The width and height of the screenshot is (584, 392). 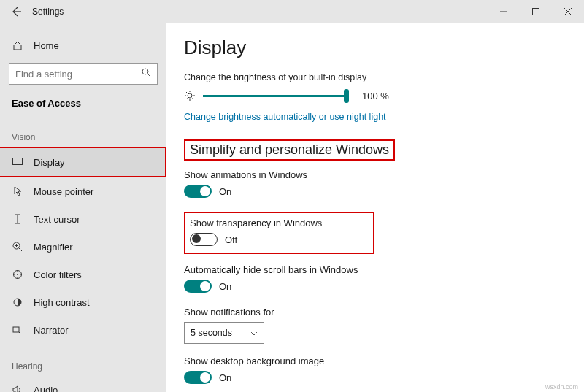 What do you see at coordinates (225, 286) in the screenshot?
I see `scrollbars-state: On` at bounding box center [225, 286].